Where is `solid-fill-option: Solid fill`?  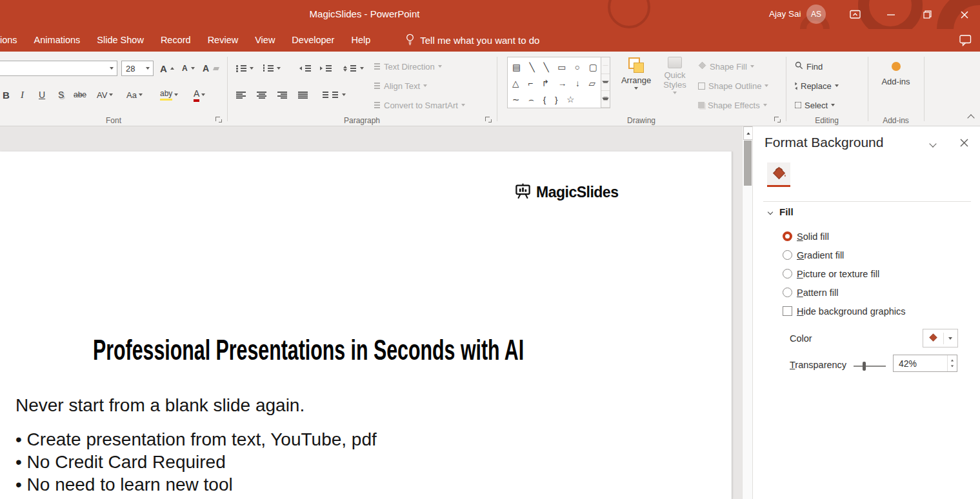
solid-fill-option: Solid fill is located at coordinates (806, 236).